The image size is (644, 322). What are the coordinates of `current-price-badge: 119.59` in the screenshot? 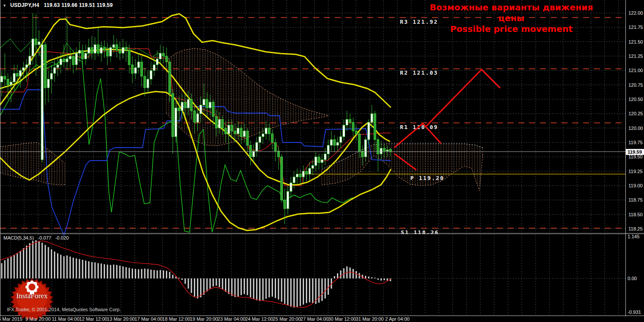 It's located at (635, 152).